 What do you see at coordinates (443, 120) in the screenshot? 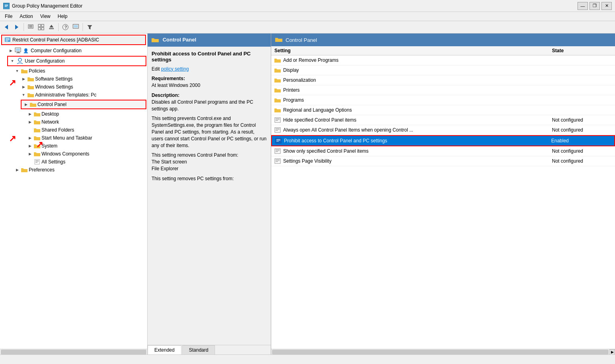
I see `setting-hide-items: Hide specified Control Panel items Not c…` at bounding box center [443, 120].